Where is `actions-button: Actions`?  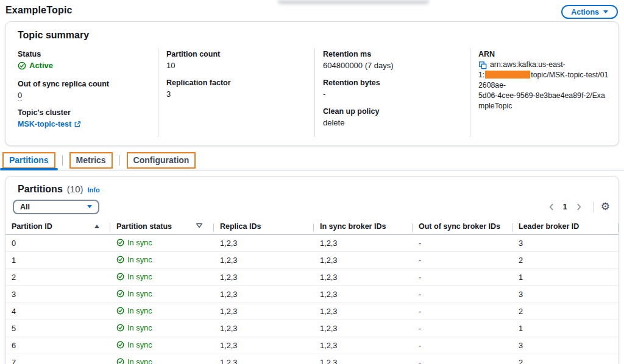 actions-button: Actions is located at coordinates (590, 12).